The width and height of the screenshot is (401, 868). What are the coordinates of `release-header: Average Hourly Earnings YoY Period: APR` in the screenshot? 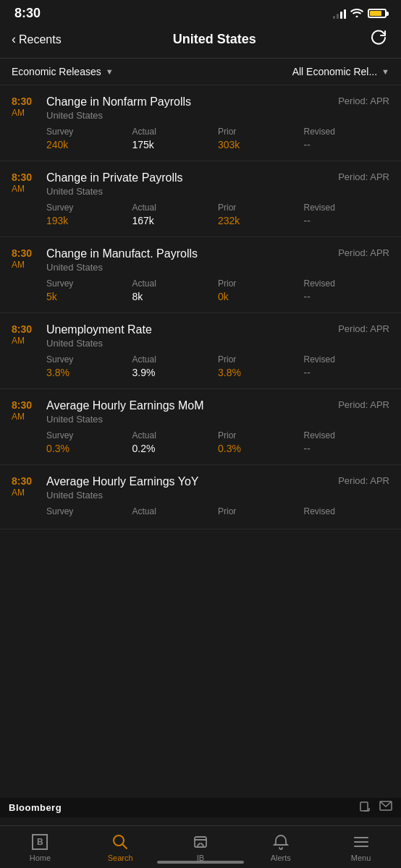 It's located at (218, 482).